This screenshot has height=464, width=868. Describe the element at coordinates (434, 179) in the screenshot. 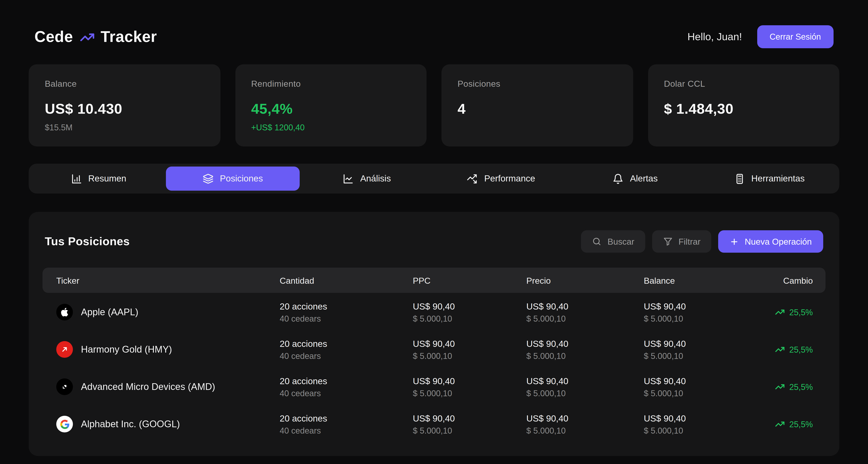

I see `nav-tab-bar: Resumen Posiciones Análisis` at that location.